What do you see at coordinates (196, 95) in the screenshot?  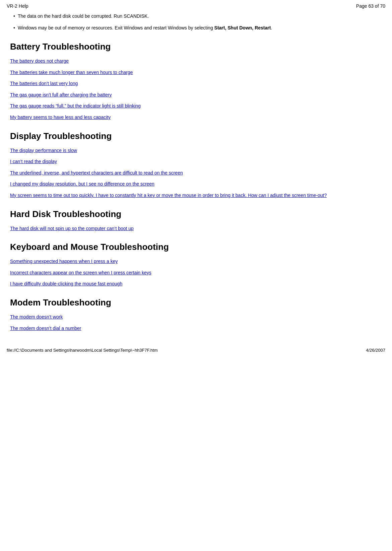 I see `battery-link-3: The gas gauge isn’t full after charging …` at bounding box center [196, 95].